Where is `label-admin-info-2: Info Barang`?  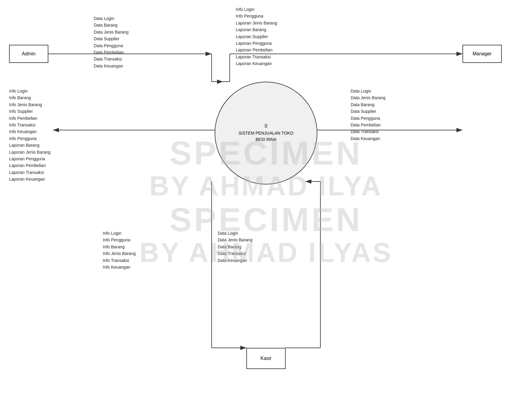 label-admin-info-2: Info Barang is located at coordinates (30, 98).